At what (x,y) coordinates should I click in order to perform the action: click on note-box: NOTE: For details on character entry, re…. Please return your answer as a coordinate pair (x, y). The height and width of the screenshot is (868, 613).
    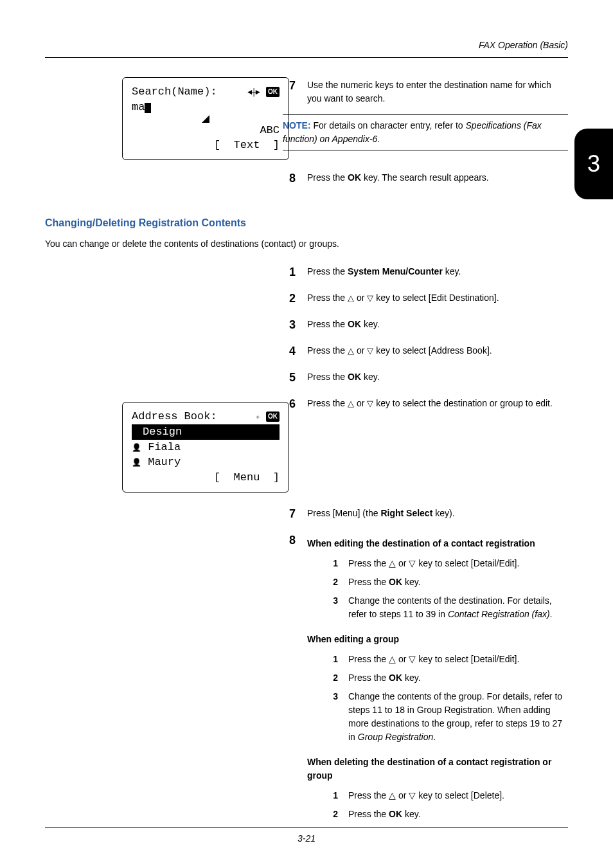
    Looking at the image, I should click on (425, 132).